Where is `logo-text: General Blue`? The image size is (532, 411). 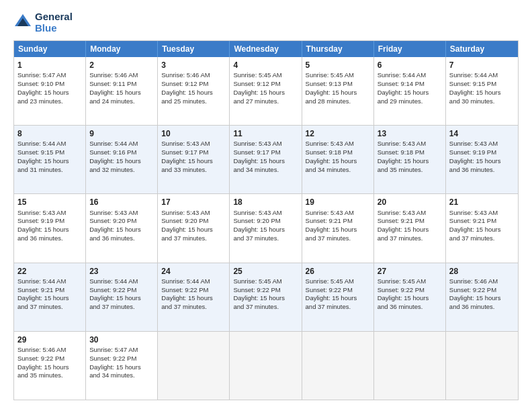
logo-text: General Blue is located at coordinates (54, 22).